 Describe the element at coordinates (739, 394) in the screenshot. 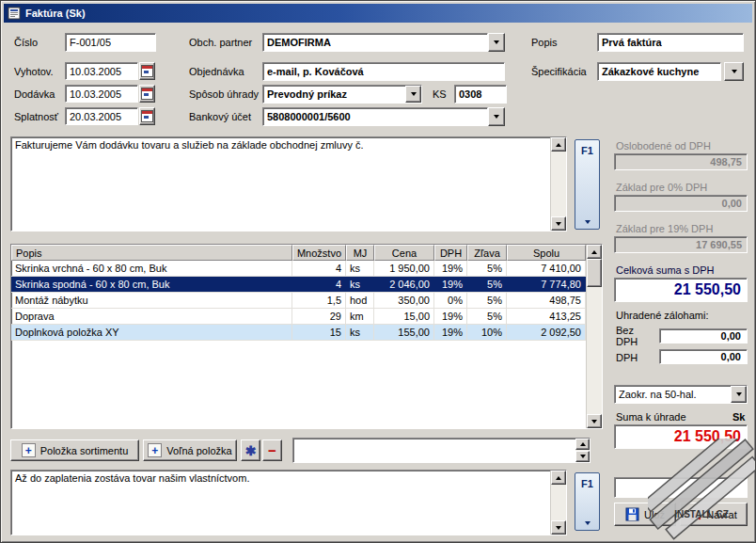

I see `zaokruhlenie-dropdown-button` at that location.